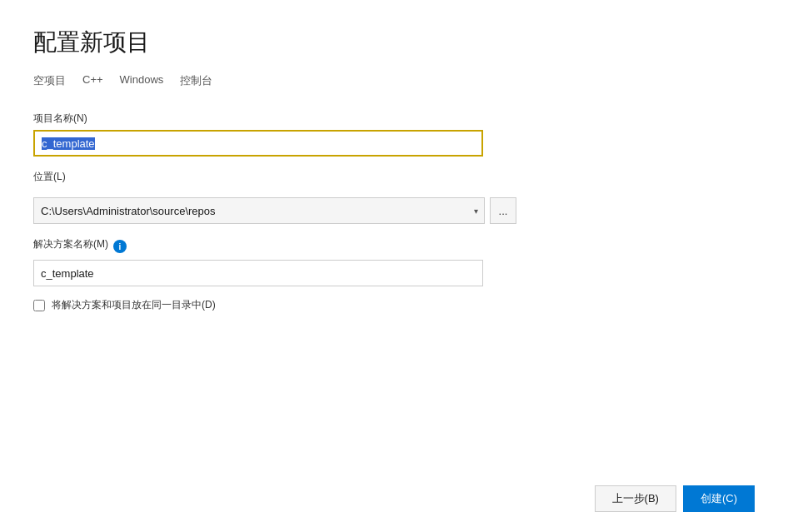 Image resolution: width=788 pixels, height=532 pixels. What do you see at coordinates (719, 499) in the screenshot?
I see `create-button: 创建(C)` at bounding box center [719, 499].